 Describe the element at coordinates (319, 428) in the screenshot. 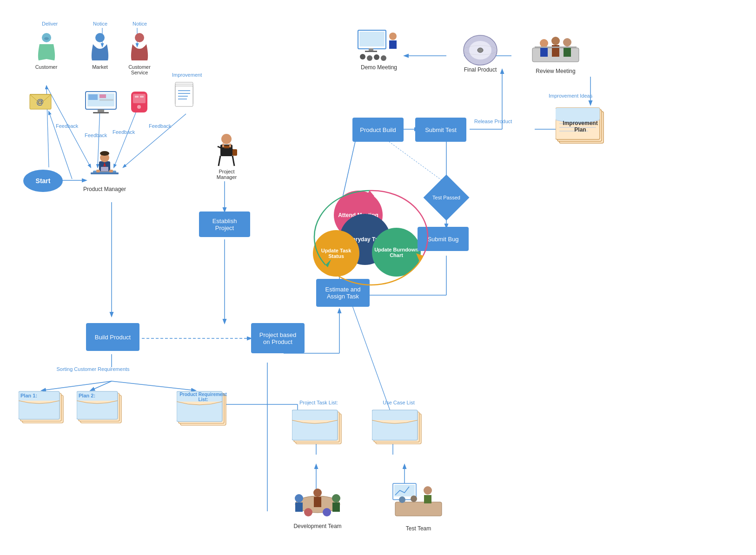

I see `project-task-doc-icon` at that location.